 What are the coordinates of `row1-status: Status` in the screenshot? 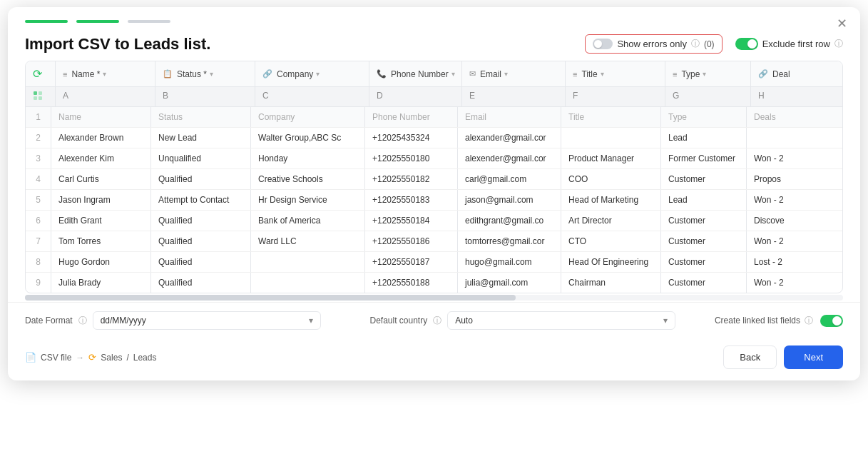 It's located at (201, 117).